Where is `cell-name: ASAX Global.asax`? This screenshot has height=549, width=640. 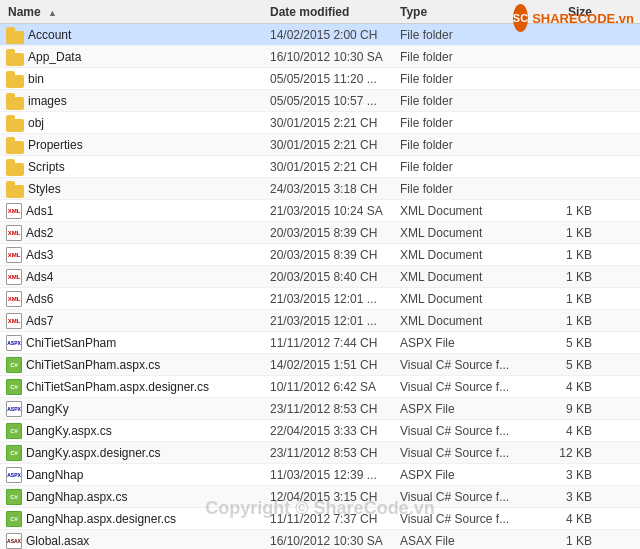
cell-name: ASAX Global.asax is located at coordinates (135, 541).